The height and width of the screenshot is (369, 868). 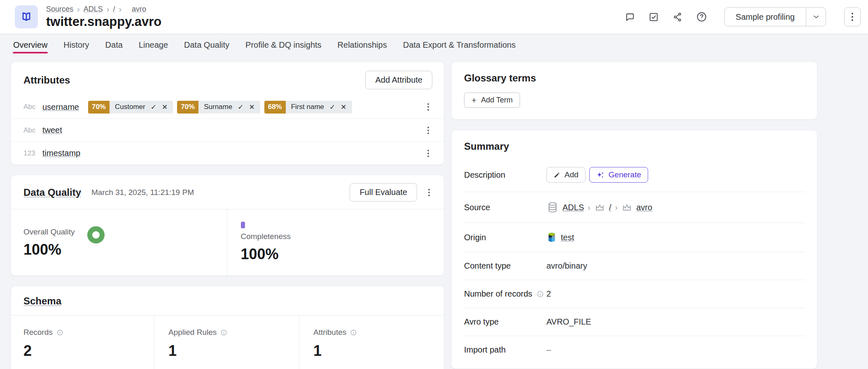 I want to click on full-evaluate-button: Full Evaluate, so click(x=383, y=193).